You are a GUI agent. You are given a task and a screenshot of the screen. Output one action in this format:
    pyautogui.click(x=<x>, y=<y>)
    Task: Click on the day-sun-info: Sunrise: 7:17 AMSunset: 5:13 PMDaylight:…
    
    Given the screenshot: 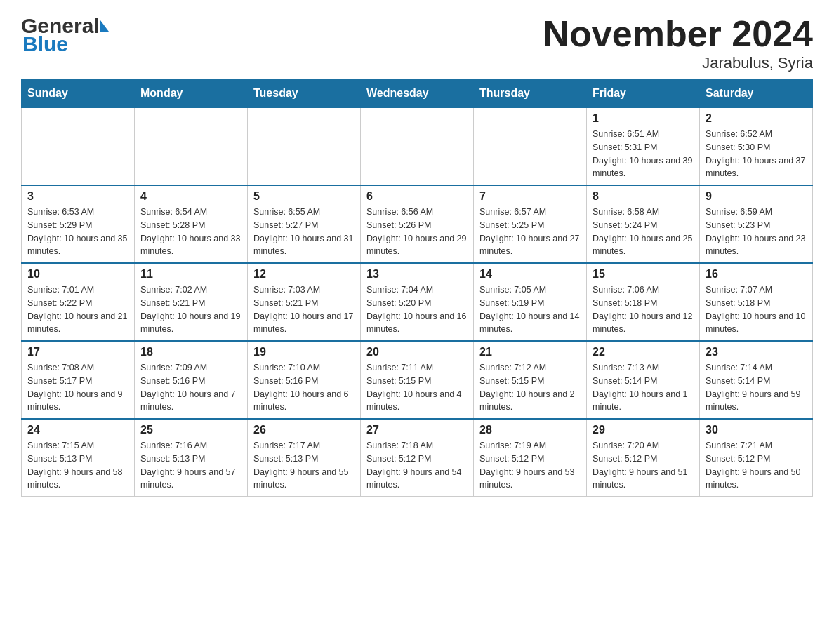 What is the action you would take?
    pyautogui.click(x=304, y=466)
    